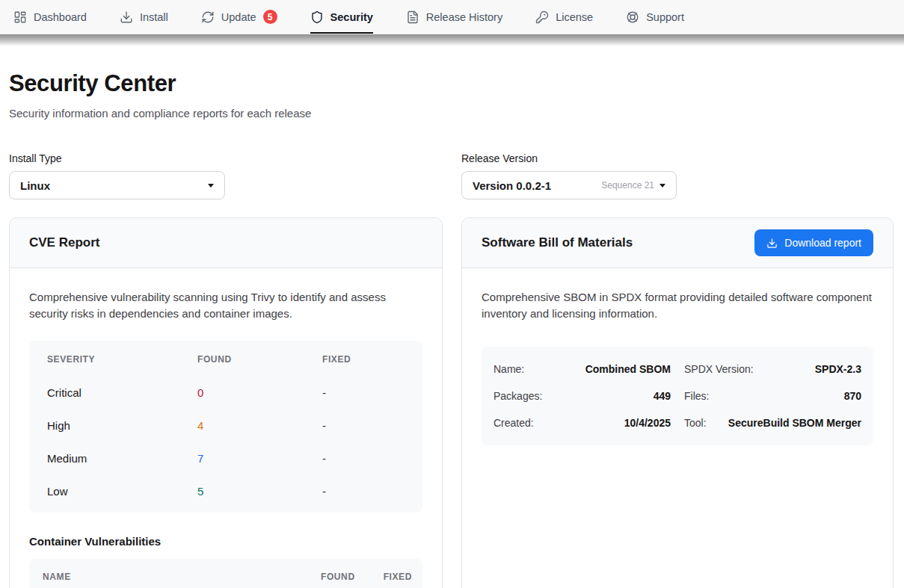 The height and width of the screenshot is (588, 904). Describe the element at coordinates (64, 243) in the screenshot. I see `cve-card-title: CVE Report` at that location.